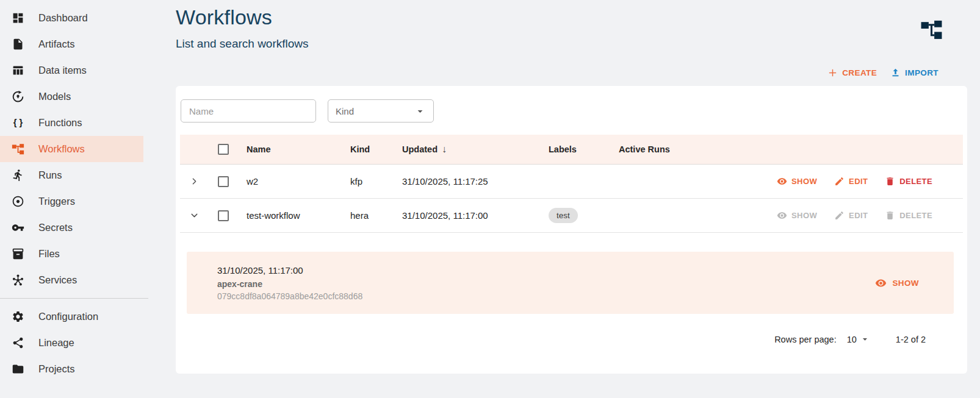 The width and height of the screenshot is (980, 398). I want to click on edit-button: EDIT, so click(851, 182).